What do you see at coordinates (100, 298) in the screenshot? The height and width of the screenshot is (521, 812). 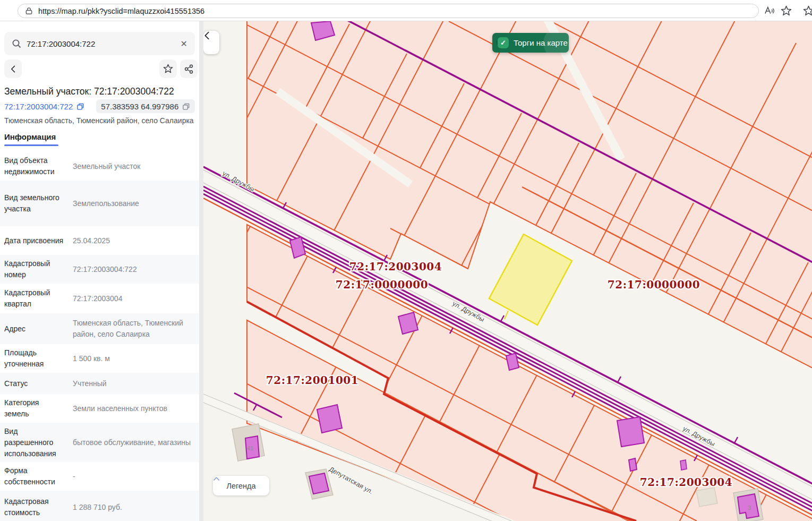 I see `table-row: Кадастровый квартал 72:17:2003004` at bounding box center [100, 298].